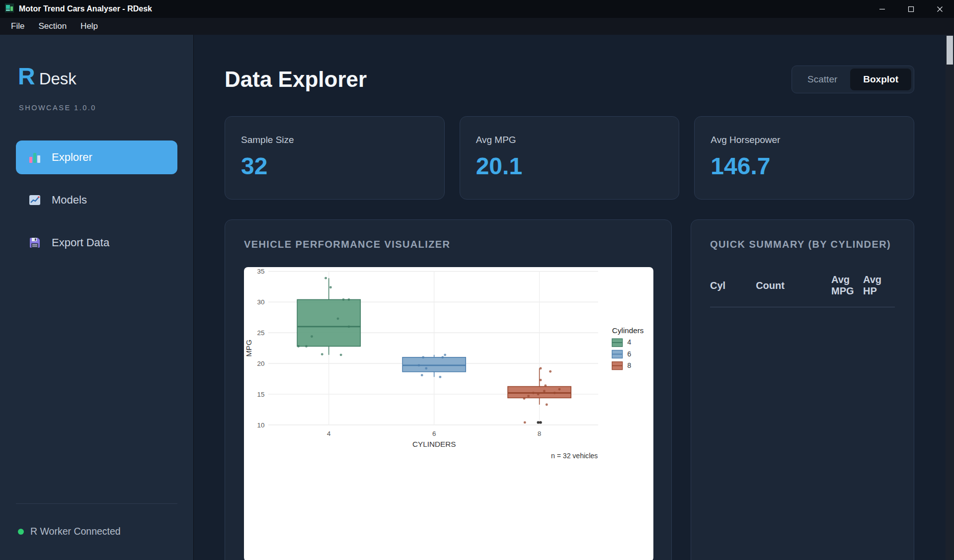 The width and height of the screenshot is (954, 560). Describe the element at coordinates (802, 244) in the screenshot. I see `summary-title: QUICK SUMMARY (BY CYLINDER)` at that location.